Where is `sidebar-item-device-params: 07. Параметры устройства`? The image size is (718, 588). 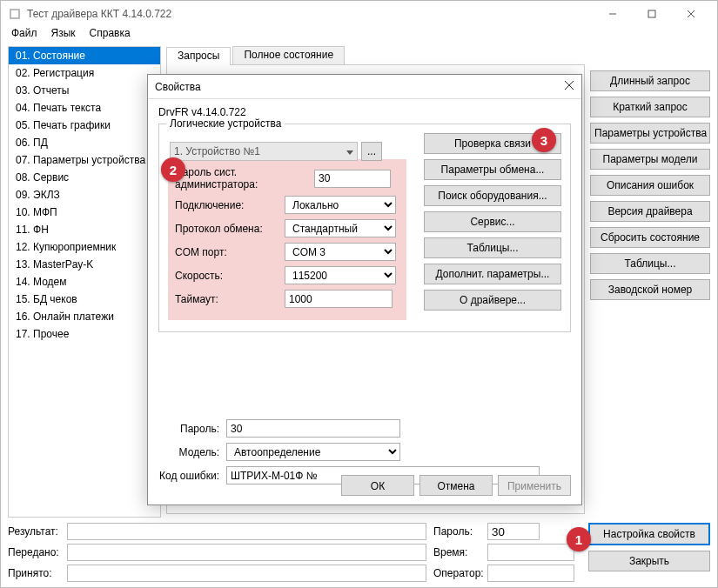
sidebar-item-device-params: 07. Параметры устройства is located at coordinates (84, 160).